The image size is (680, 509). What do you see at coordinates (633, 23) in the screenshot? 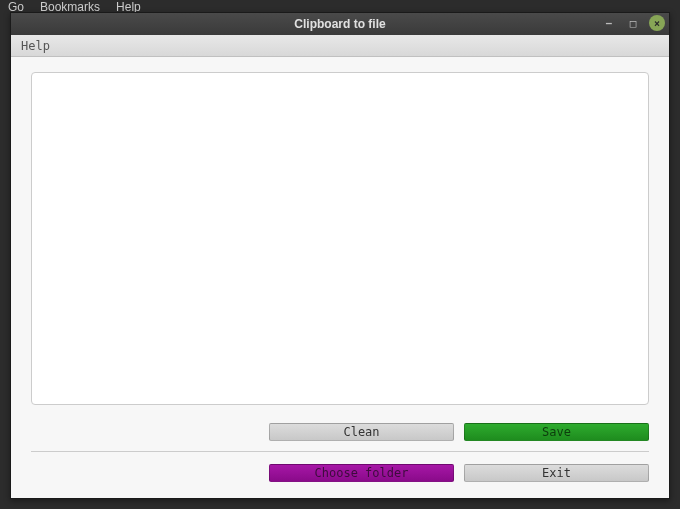
I see `window-controls: − □ ×` at bounding box center [633, 23].